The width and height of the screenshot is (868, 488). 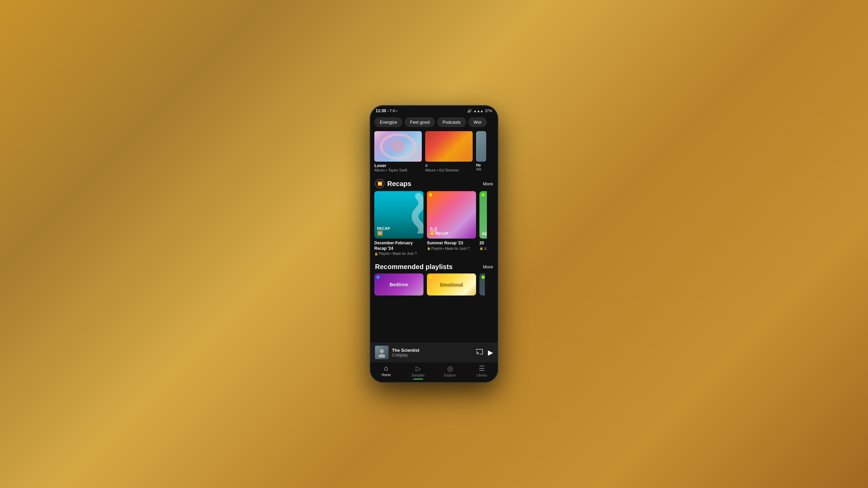 I want to click on playlist-bedtime: Bedtime, so click(x=399, y=285).